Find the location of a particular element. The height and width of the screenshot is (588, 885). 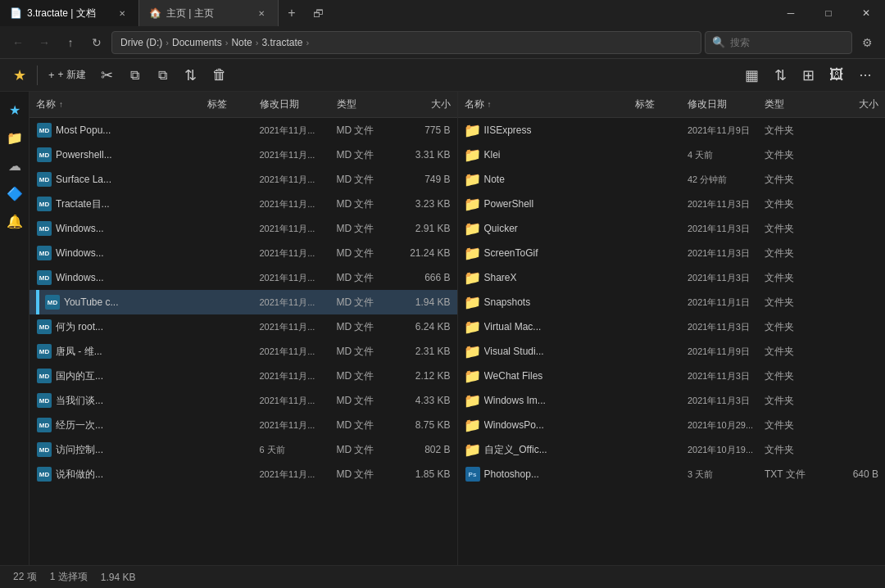

file-name-cell: Note is located at coordinates (559, 179).